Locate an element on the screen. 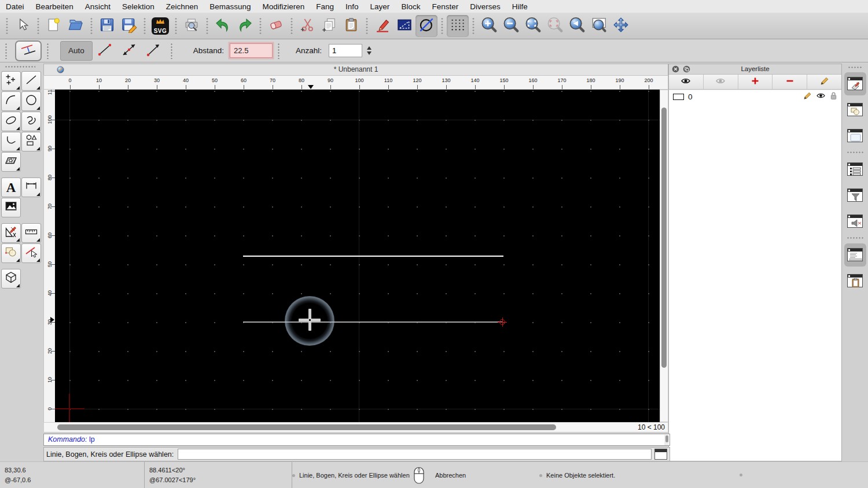  measure-tool-button is located at coordinates (31, 233).